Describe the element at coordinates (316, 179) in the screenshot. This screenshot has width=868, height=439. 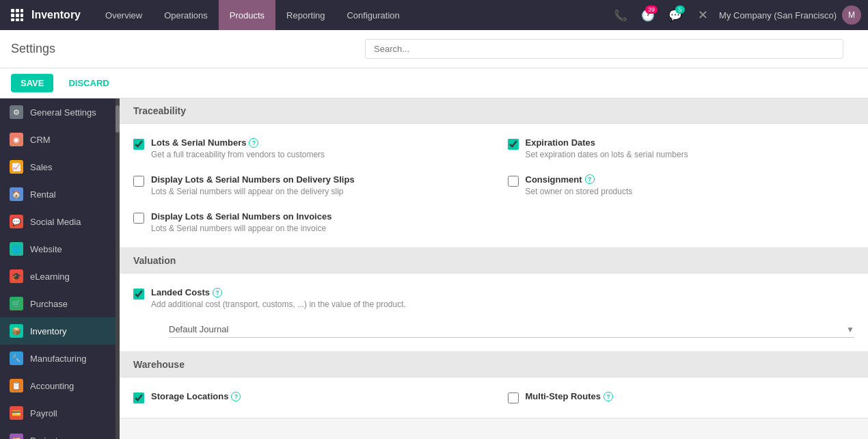
I see `display-lots-delivery-label: Display Lots & Serial Numbers on Deliver…` at that location.